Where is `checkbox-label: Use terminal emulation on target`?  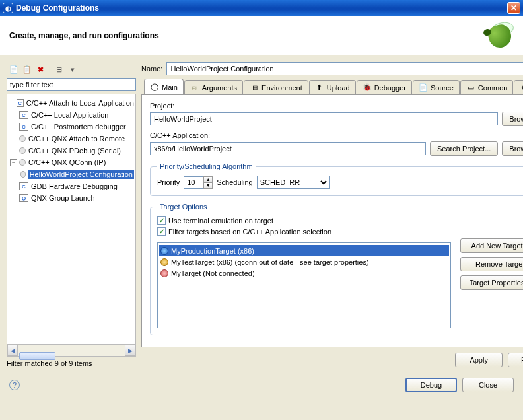
checkbox-label: Use terminal emulation on target is located at coordinates (221, 221).